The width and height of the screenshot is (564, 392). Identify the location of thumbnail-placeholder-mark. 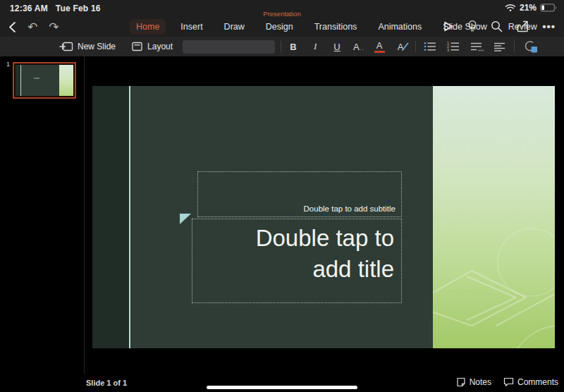
(37, 78).